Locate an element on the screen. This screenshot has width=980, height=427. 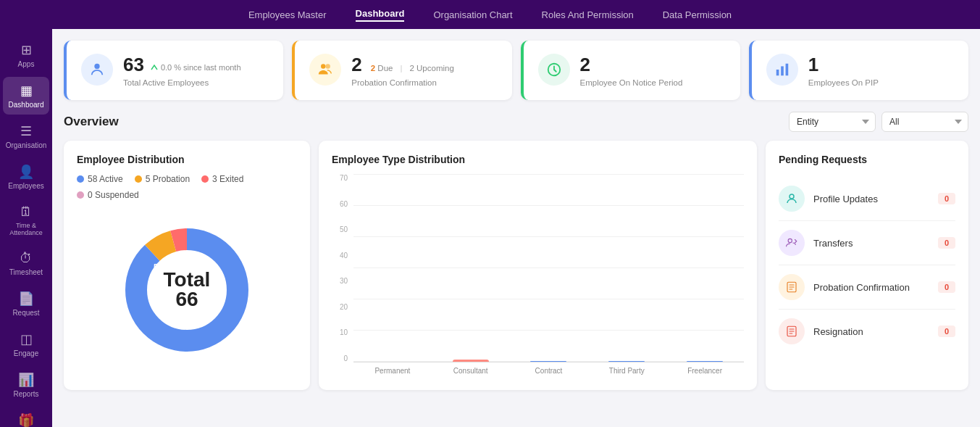
bar-consultant is located at coordinates (471, 361).